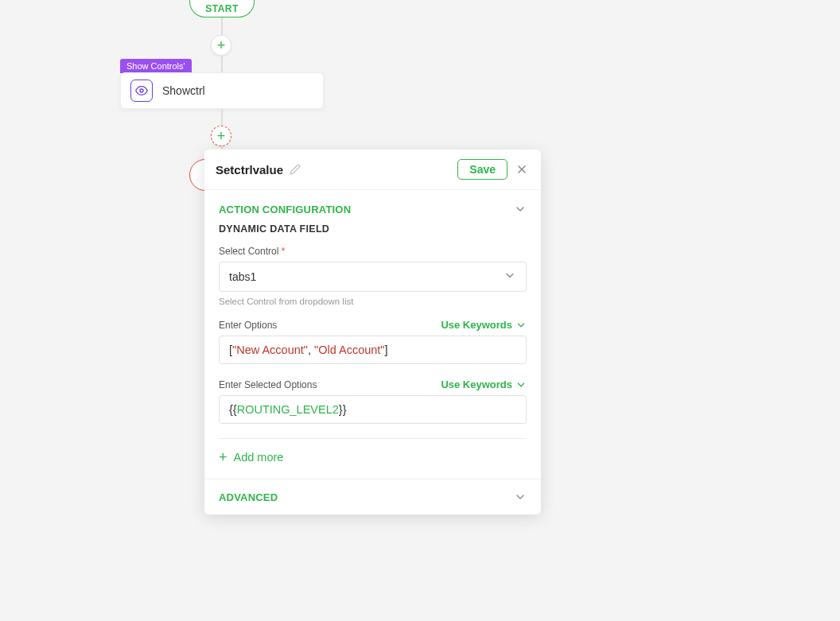 Image resolution: width=840 pixels, height=621 pixels. Describe the element at coordinates (522, 169) in the screenshot. I see `close-icon` at that location.